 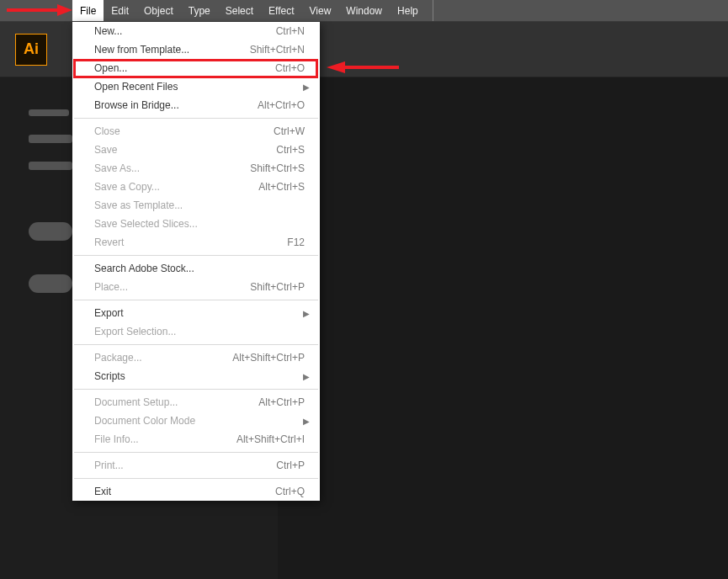 I want to click on illustrator-logo: Ai, so click(x=31, y=50).